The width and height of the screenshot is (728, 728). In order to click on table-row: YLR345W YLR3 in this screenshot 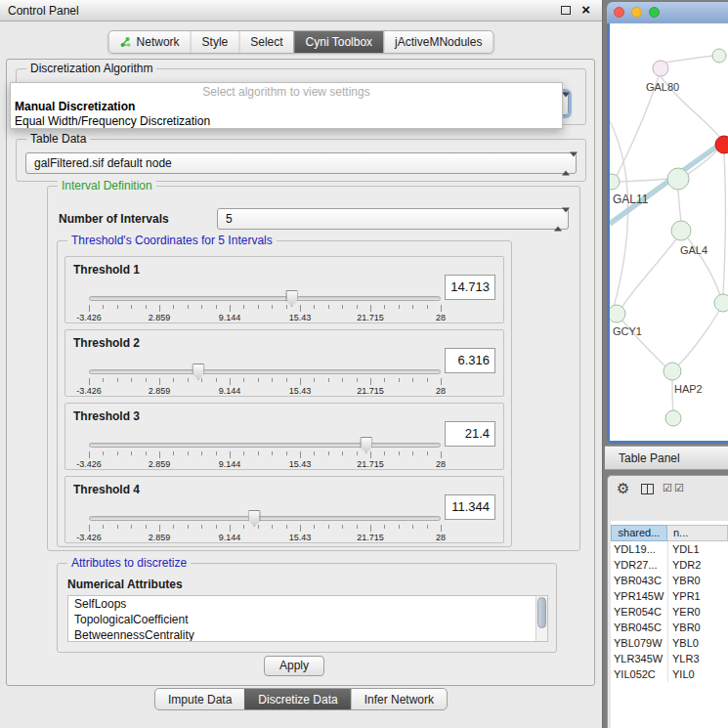, I will do `click(669, 659)`.